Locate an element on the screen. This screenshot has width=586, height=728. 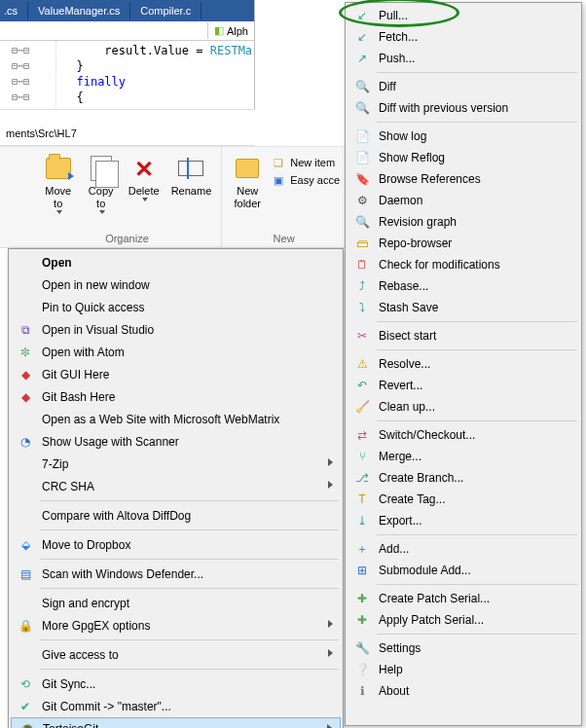
tg-add: ＋Add... is located at coordinates (463, 549).